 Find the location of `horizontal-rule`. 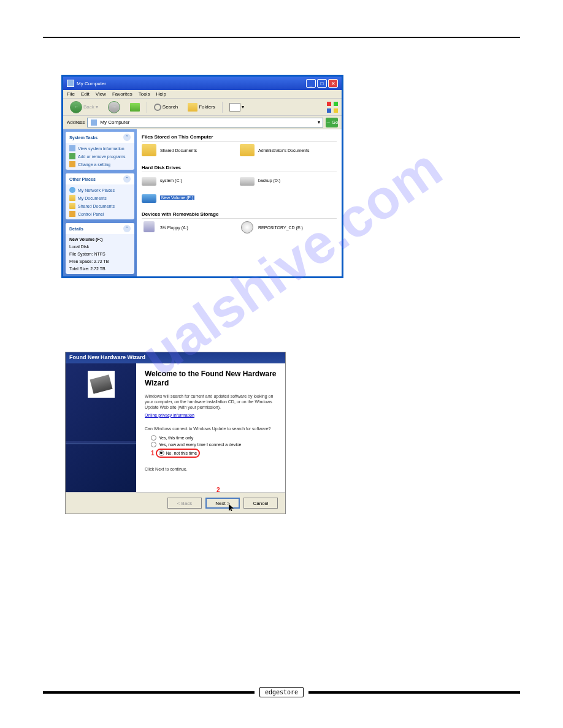

horizontal-rule is located at coordinates (282, 37).